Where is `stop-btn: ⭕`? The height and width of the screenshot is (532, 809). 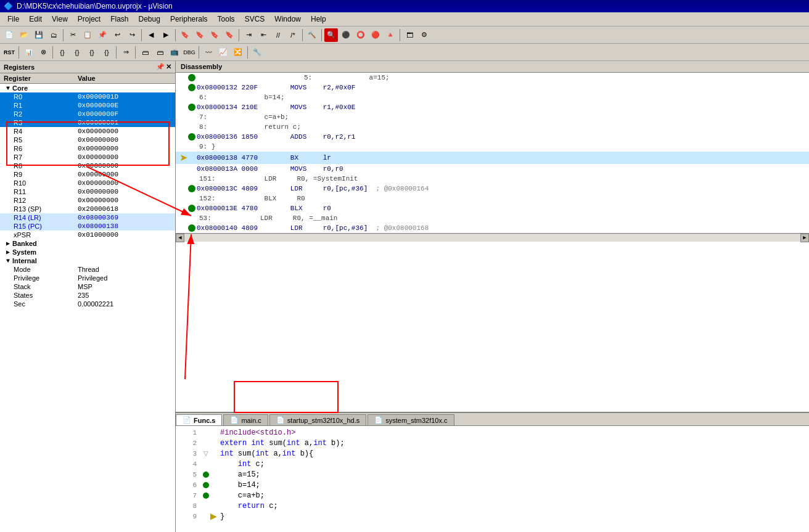 stop-btn: ⭕ is located at coordinates (361, 35).